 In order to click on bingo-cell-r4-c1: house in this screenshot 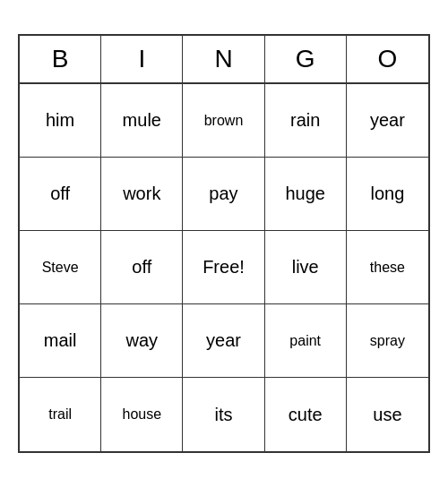, I will do `click(142, 414)`.